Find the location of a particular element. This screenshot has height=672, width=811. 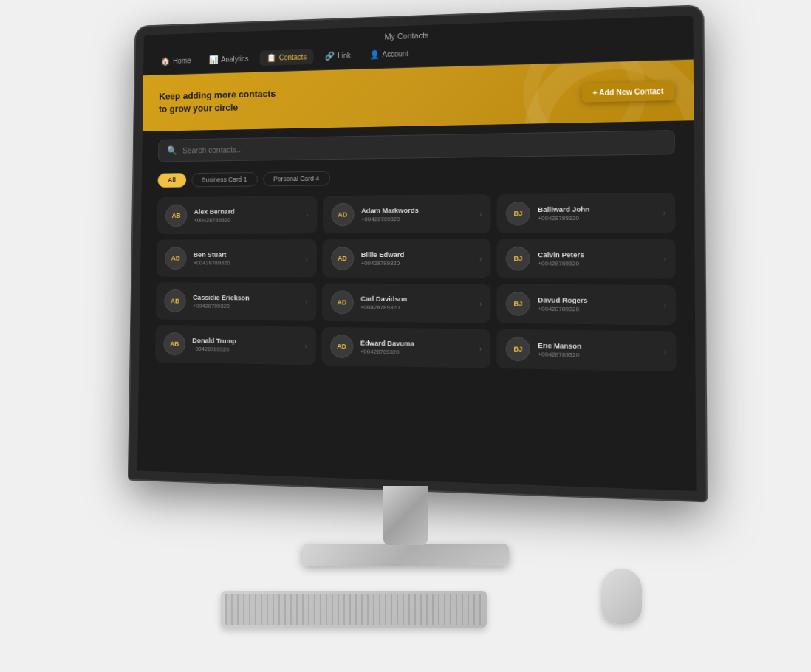

nav-item-contacts: 📋 Contacts is located at coordinates (287, 58).